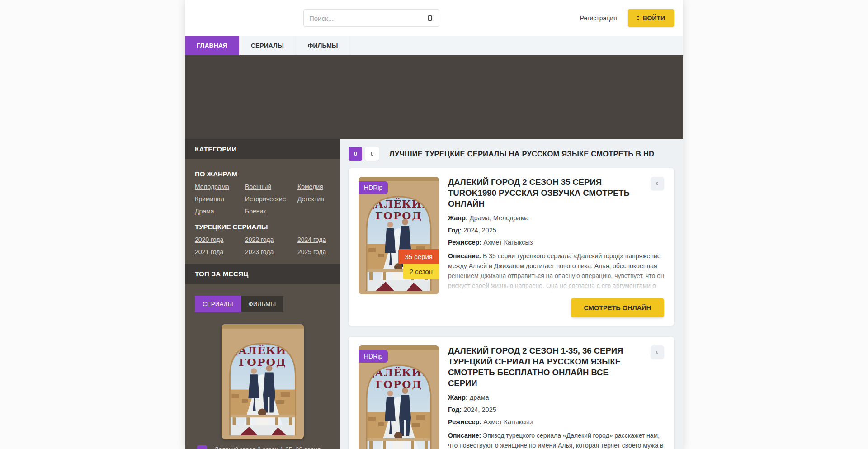 The image size is (868, 449). I want to click on years-title: ТУРЕЦКИЕ СЕРИАЛЫ, so click(262, 227).